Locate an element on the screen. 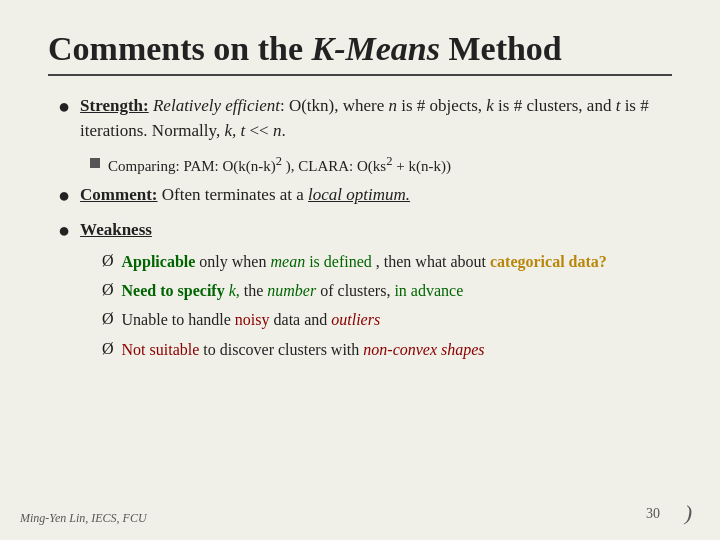 Image resolution: width=720 pixels, height=540 pixels. w4-not-suitable: Not suitable is located at coordinates (161, 350).